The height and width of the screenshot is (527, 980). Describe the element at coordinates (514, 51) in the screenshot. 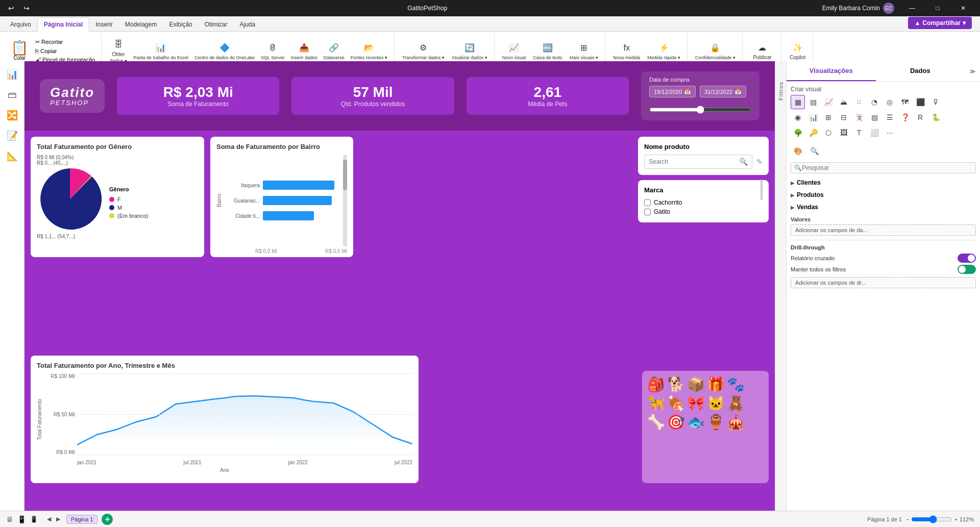

I see `novo-visual-button: 📈 Novo visual` at that location.